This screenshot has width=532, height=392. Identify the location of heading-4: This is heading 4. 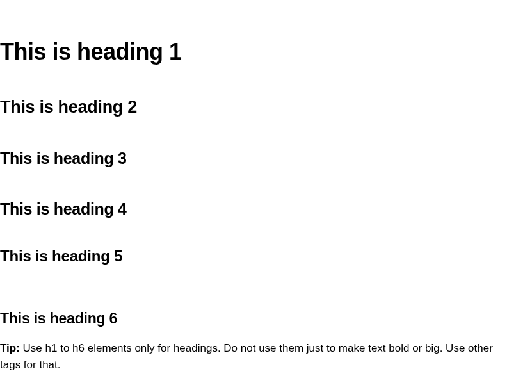
(266, 209).